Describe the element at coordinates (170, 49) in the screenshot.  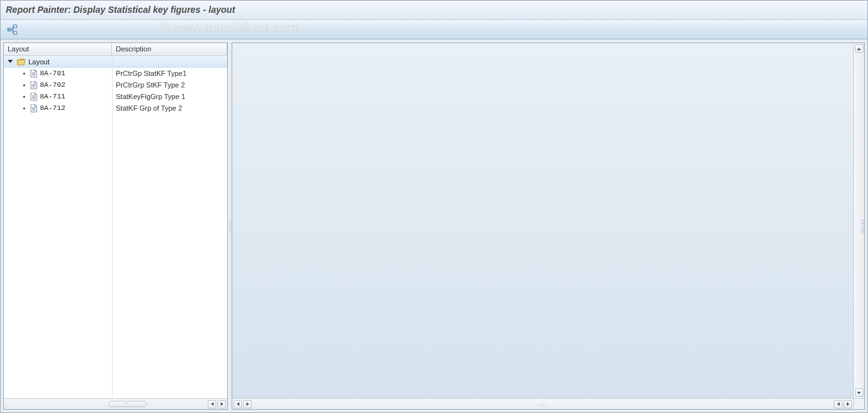
I see `tree-header-description: Description` at that location.